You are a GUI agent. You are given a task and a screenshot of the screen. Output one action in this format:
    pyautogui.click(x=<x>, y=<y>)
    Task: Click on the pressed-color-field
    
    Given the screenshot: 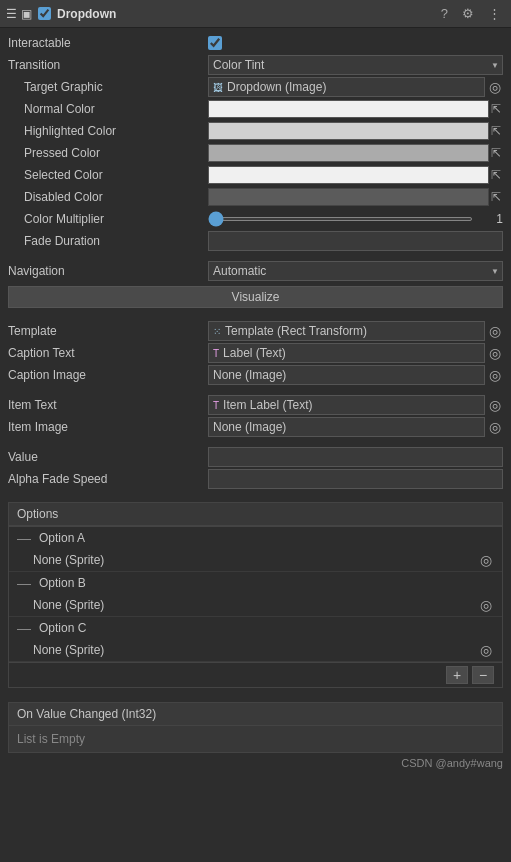 What is the action you would take?
    pyautogui.click(x=348, y=153)
    